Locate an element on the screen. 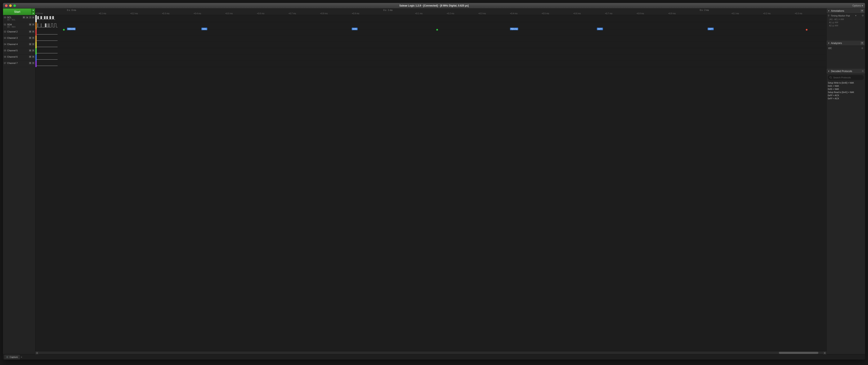 Image resolution: width=868 pixels, height=365 pixels. start-arrow-down-button: ▼ is located at coordinates (33, 13).